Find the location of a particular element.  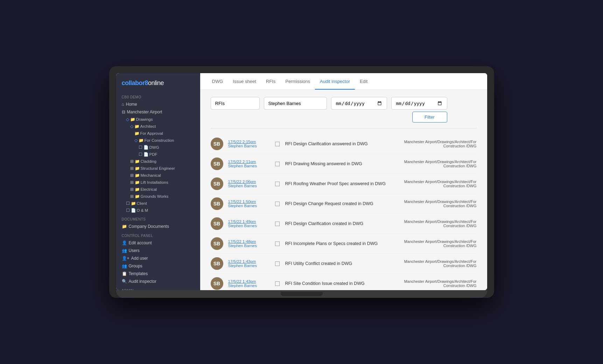

audit-timestamp: 17/5/22 2:06pm is located at coordinates (249, 182).